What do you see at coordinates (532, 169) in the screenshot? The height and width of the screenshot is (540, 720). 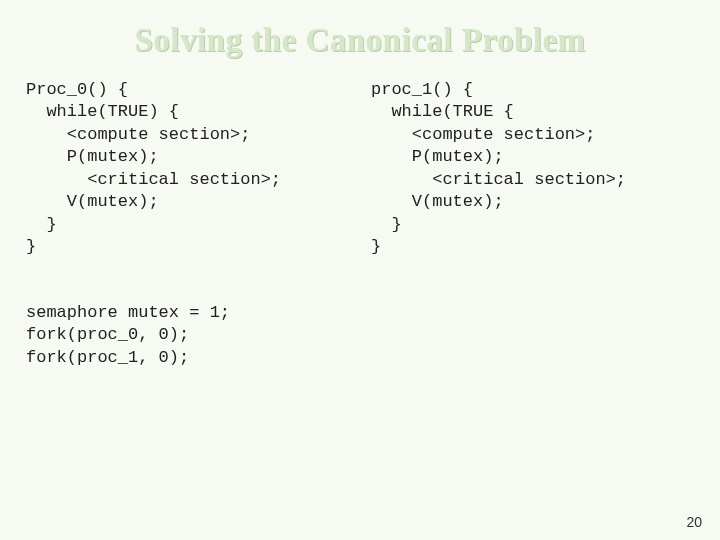 I see `proc1-code: proc_1() { while(TRUE { <compute section…` at bounding box center [532, 169].